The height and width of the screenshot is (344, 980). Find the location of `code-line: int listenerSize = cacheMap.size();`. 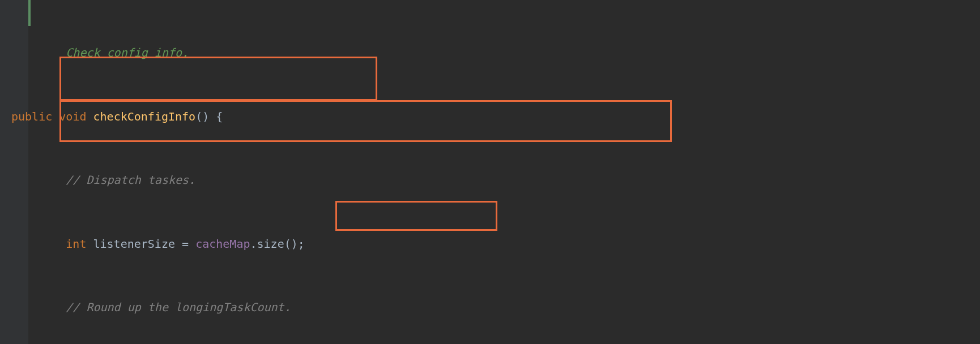

code-line: int listenerSize = cacheMap.size(); is located at coordinates (339, 244).